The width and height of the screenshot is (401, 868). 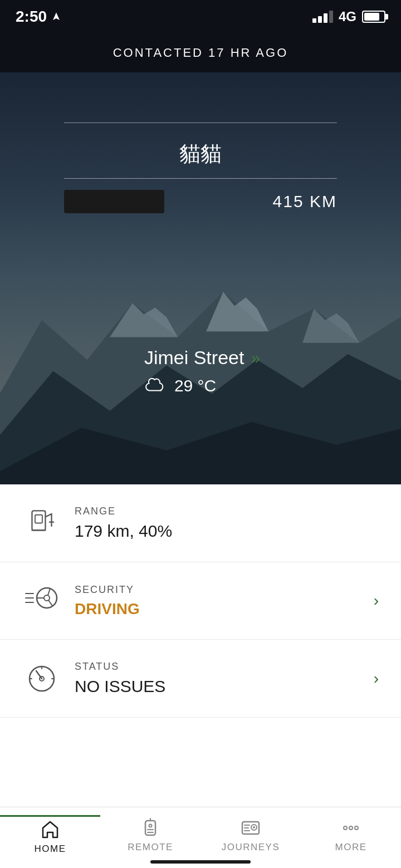 What do you see at coordinates (200, 386) in the screenshot?
I see `weather-row: 29 °C` at bounding box center [200, 386].